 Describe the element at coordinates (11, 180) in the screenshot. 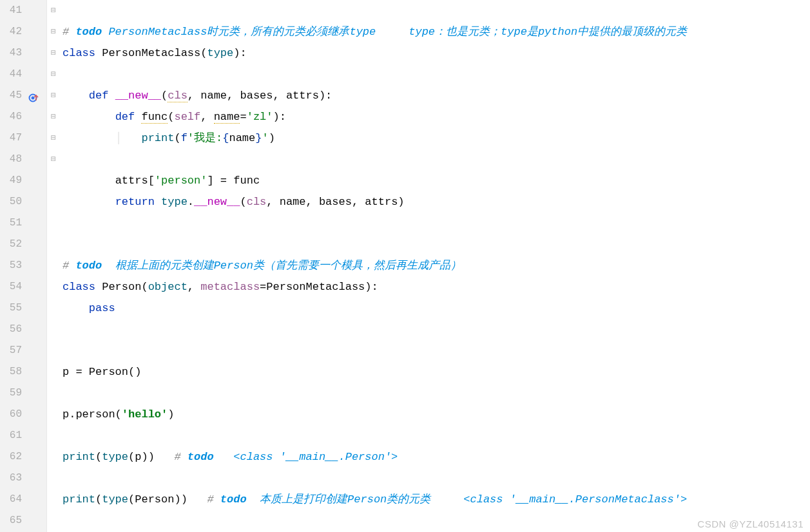

I see `line-number: 49` at that location.